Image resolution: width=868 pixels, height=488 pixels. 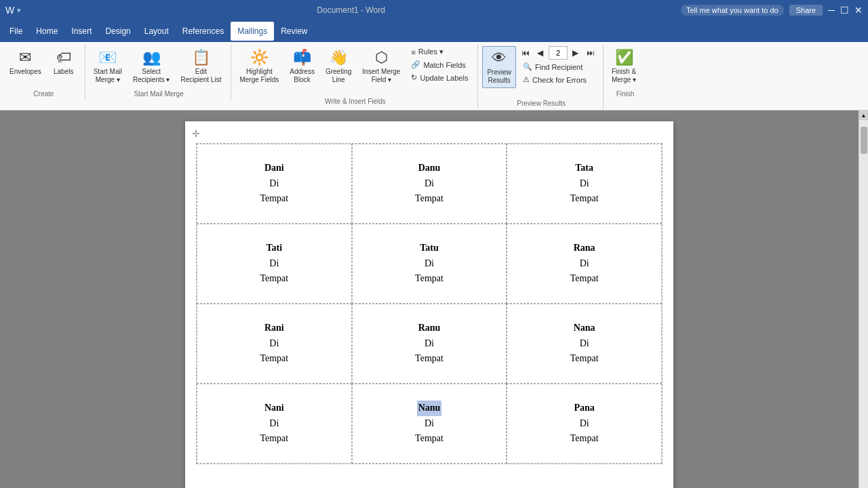 I want to click on label-line2-danu: Di, so click(x=429, y=184).